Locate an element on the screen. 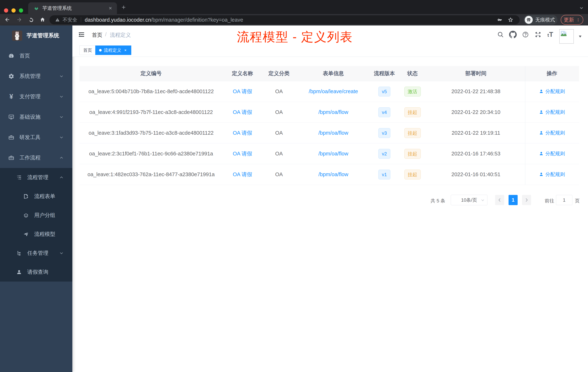  sidebar-item-process-form: 流程表单 is located at coordinates (36, 197).